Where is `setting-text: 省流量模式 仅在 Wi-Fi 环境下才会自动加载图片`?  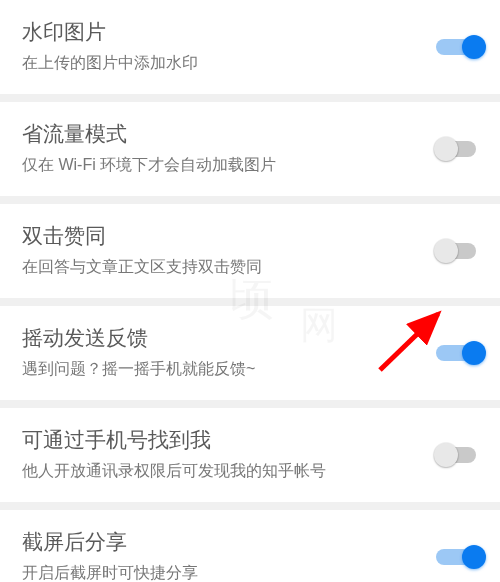
setting-text: 省流量模式 仅在 Wi-Fi 环境下才会自动加载图片 is located at coordinates (250, 148).